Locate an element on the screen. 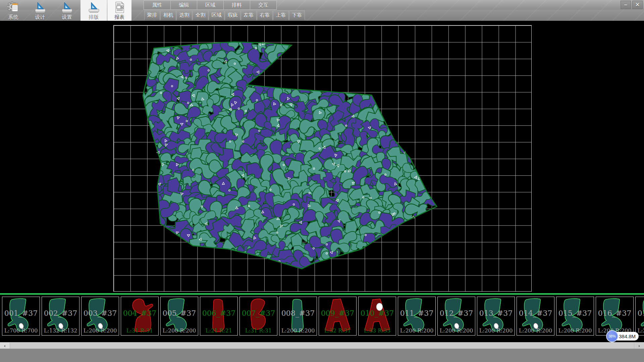 The height and width of the screenshot is (362, 644). piece-name-label: 013_#37 is located at coordinates (496, 313).